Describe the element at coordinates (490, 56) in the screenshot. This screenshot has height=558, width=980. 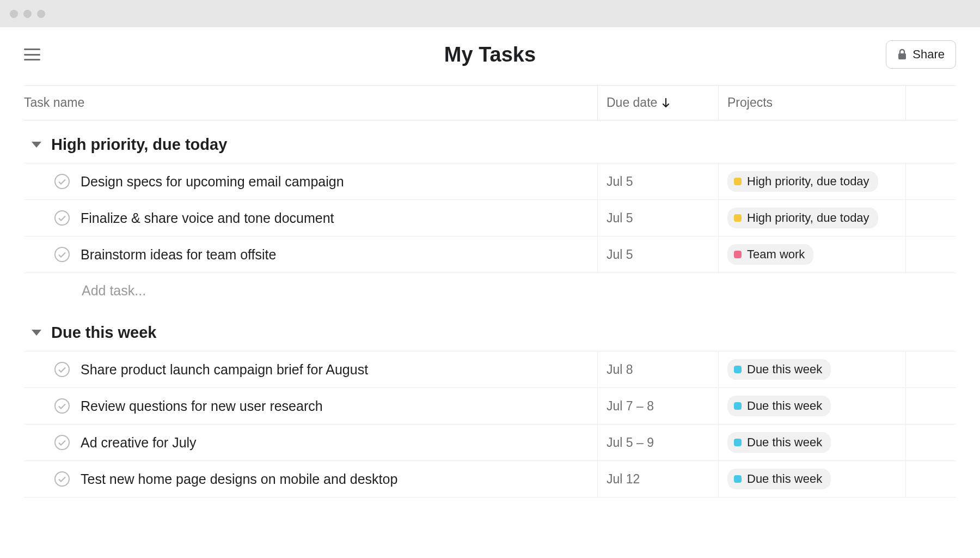
I see `page-header: My Tasks Share` at that location.